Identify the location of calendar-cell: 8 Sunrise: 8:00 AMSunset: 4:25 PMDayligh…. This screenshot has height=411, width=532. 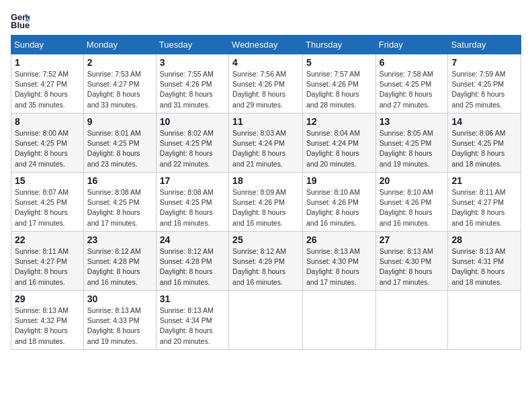
(48, 143).